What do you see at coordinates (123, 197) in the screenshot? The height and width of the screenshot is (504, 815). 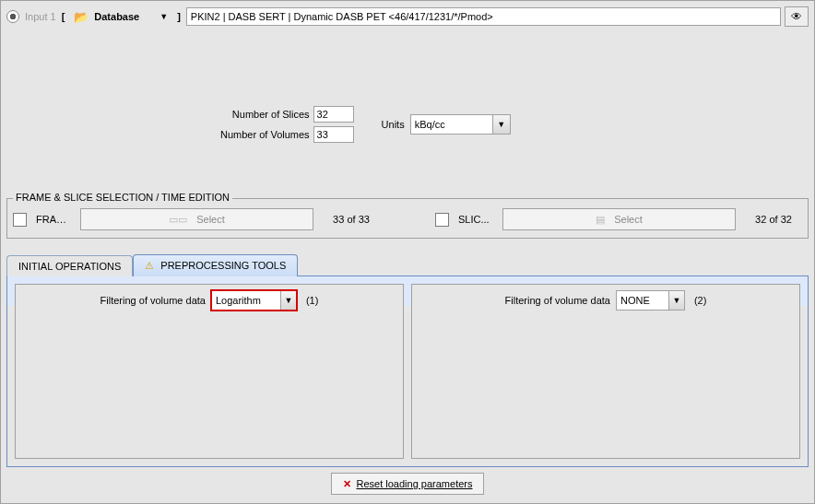 I see `frame-slice-legend: FRAME & SLICE SELECTION / TIME EDITION` at bounding box center [123, 197].